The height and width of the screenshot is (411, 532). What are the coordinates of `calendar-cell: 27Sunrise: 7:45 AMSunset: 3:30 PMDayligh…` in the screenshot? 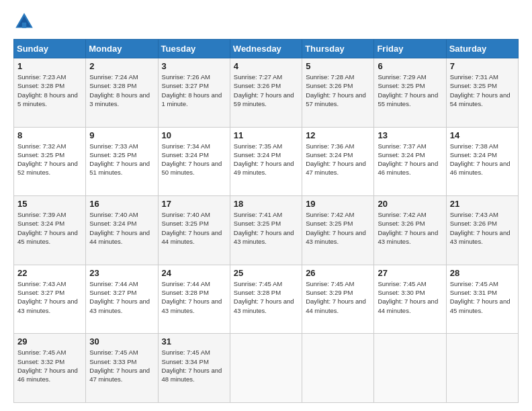 It's located at (410, 300).